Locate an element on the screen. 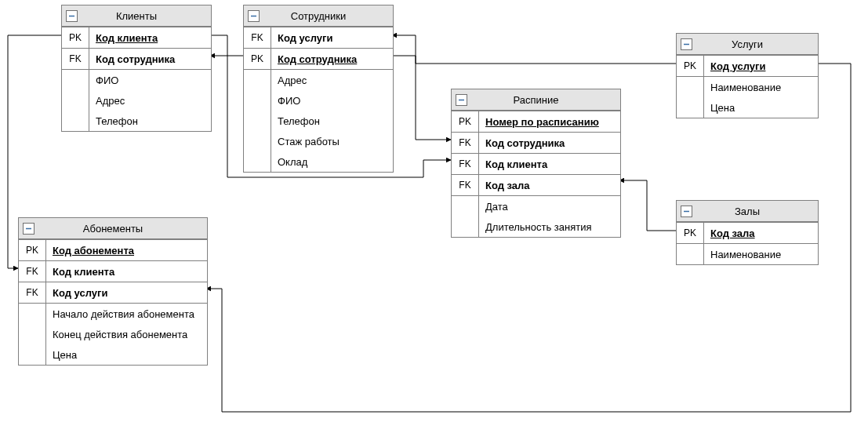 This screenshot has height=422, width=868. field-row: FKКод зала is located at coordinates (536, 185).